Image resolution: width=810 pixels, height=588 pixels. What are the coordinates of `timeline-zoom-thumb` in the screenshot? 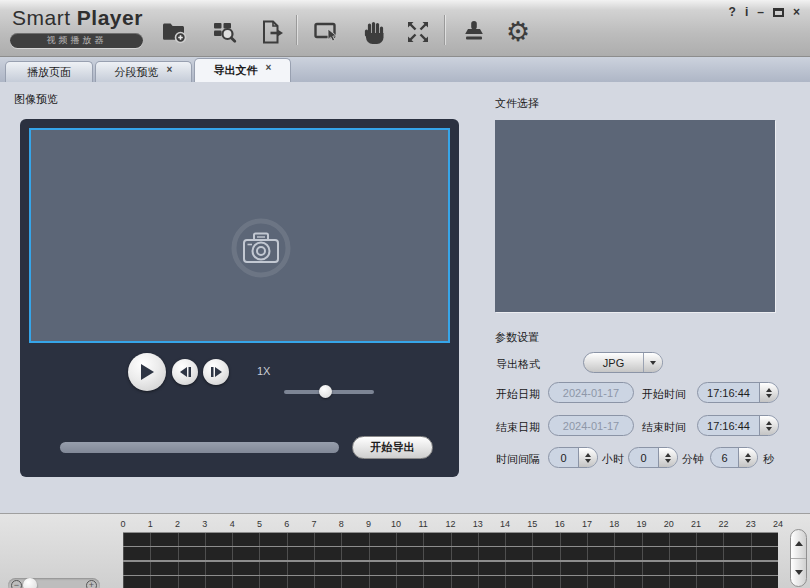 It's located at (30, 583).